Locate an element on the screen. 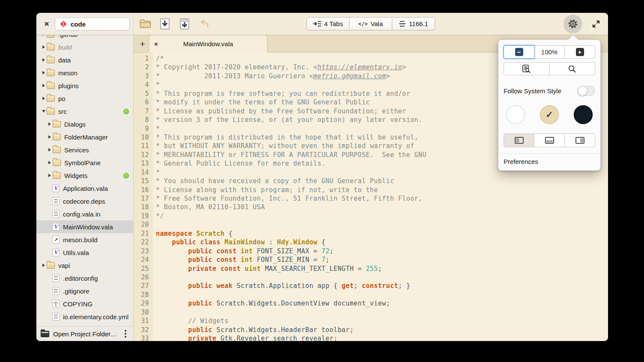 The height and width of the screenshot is (362, 644). line-content: // Widgets is located at coordinates (191, 321).